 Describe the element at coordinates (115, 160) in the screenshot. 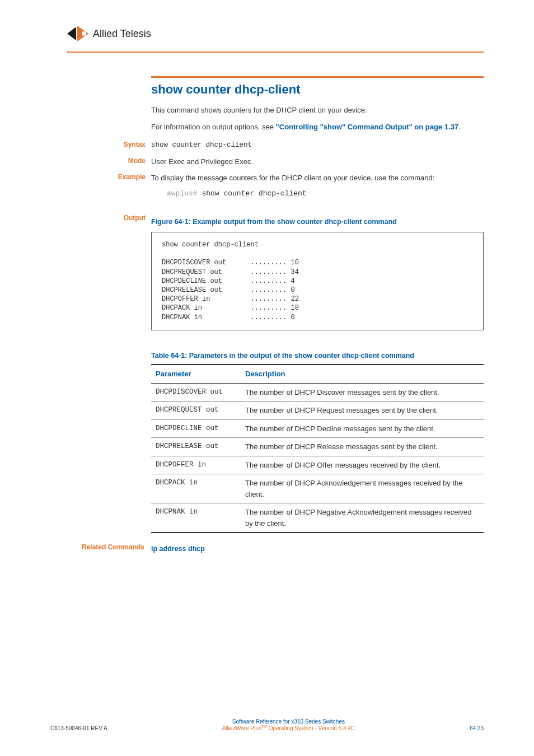

I see `mode-label: Mode` at that location.